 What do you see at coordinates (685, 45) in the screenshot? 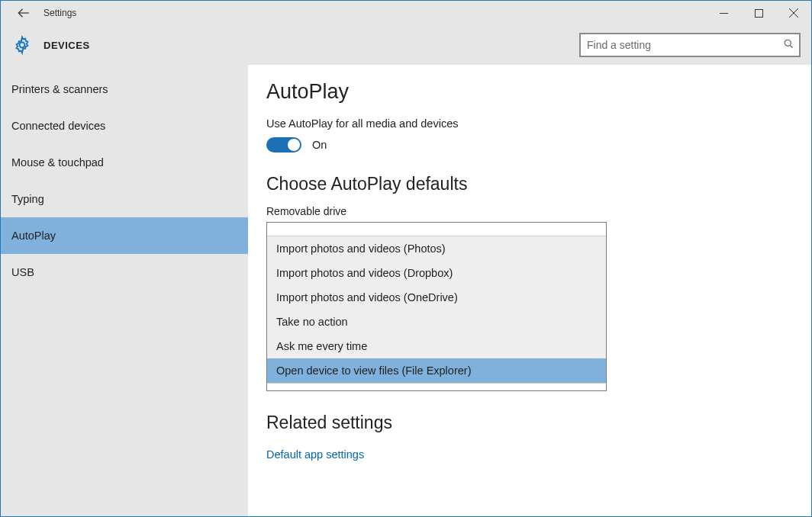
I see `search-input` at bounding box center [685, 45].